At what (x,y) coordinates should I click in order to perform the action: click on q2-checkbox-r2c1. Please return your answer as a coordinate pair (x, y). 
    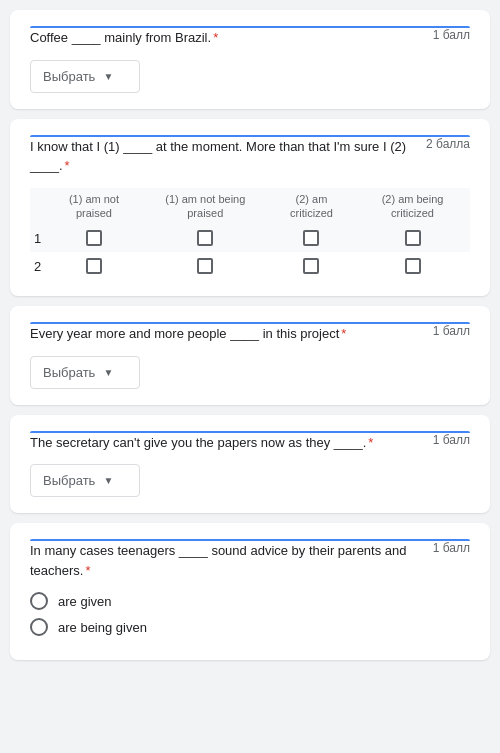
    Looking at the image, I should click on (94, 266).